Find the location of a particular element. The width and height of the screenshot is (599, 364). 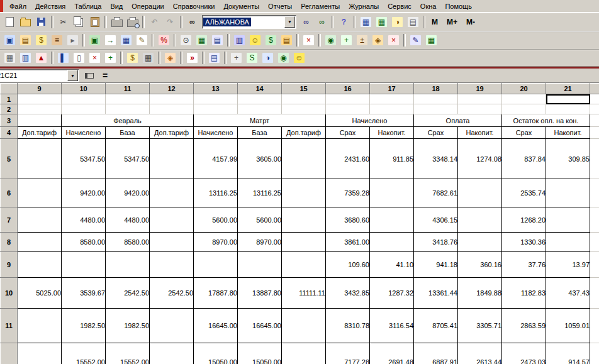

column-label-cell: Срах is located at coordinates (436, 133).